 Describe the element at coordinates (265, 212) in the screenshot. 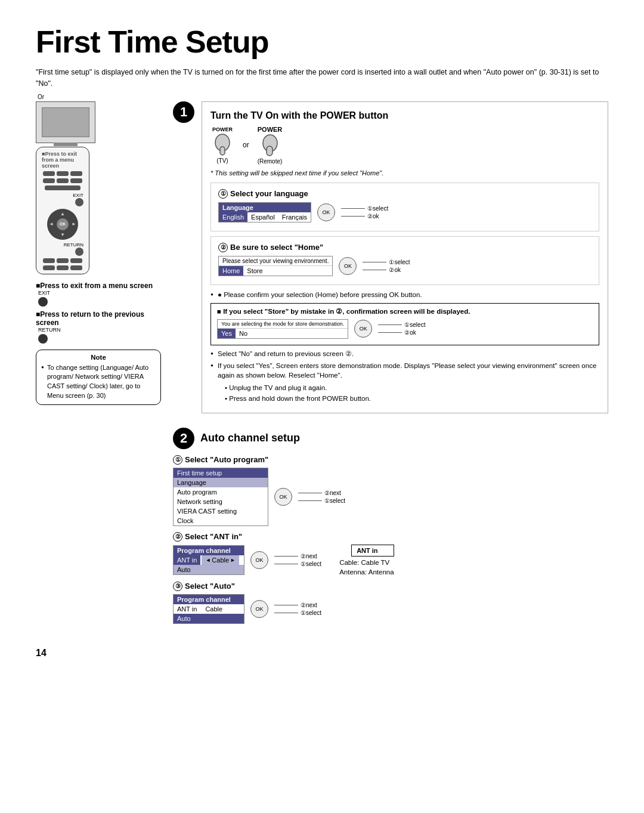

I see `step1-menu-box: Language English Español Français` at that location.